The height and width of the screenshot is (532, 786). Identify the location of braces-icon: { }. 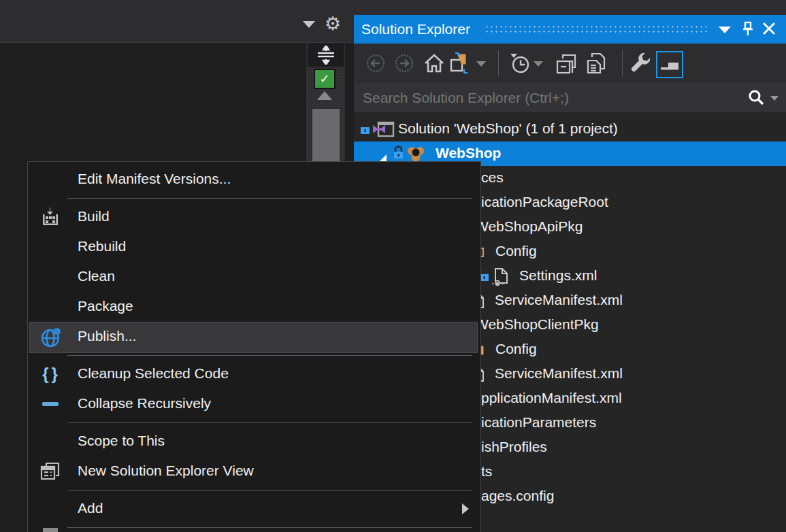
(50, 374).